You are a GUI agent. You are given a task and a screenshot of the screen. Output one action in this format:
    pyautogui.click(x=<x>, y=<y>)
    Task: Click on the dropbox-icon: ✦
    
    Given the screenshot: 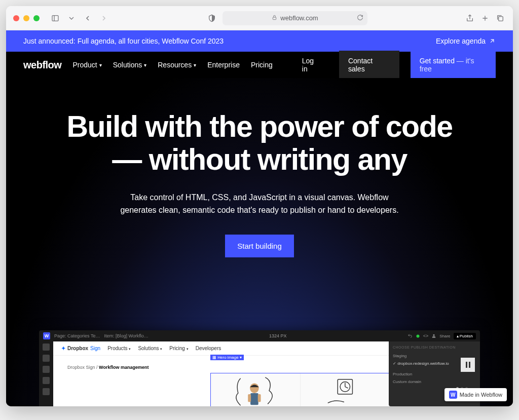 What is the action you would take?
    pyautogui.click(x=63, y=349)
    